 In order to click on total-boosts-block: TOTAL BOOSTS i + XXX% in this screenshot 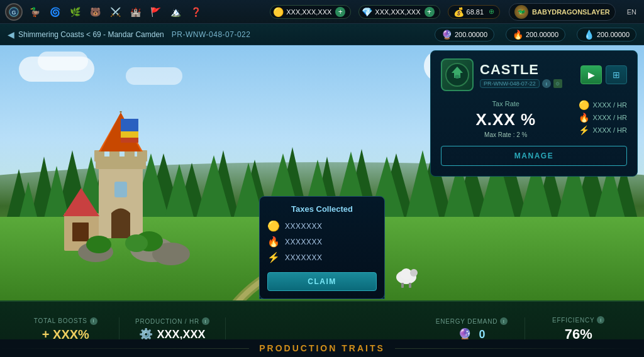, I will do `click(66, 329)`.